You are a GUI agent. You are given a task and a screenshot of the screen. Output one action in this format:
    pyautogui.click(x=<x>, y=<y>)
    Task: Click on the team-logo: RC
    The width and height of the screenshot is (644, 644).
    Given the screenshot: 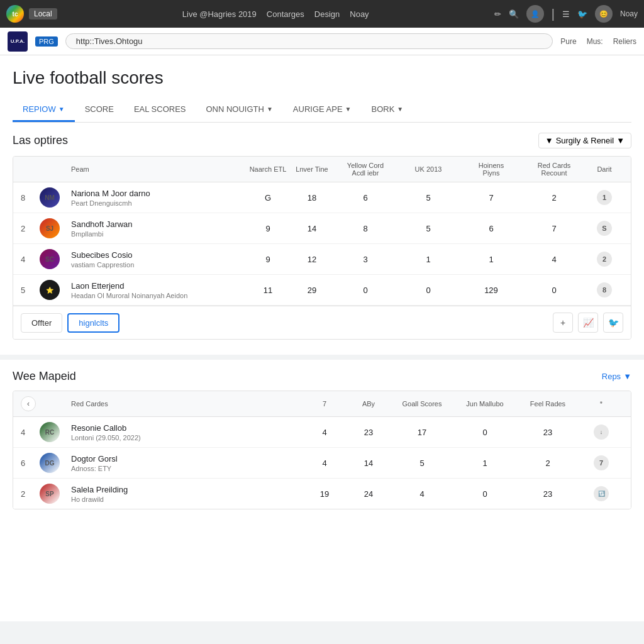 What is the action you would take?
    pyautogui.click(x=50, y=432)
    